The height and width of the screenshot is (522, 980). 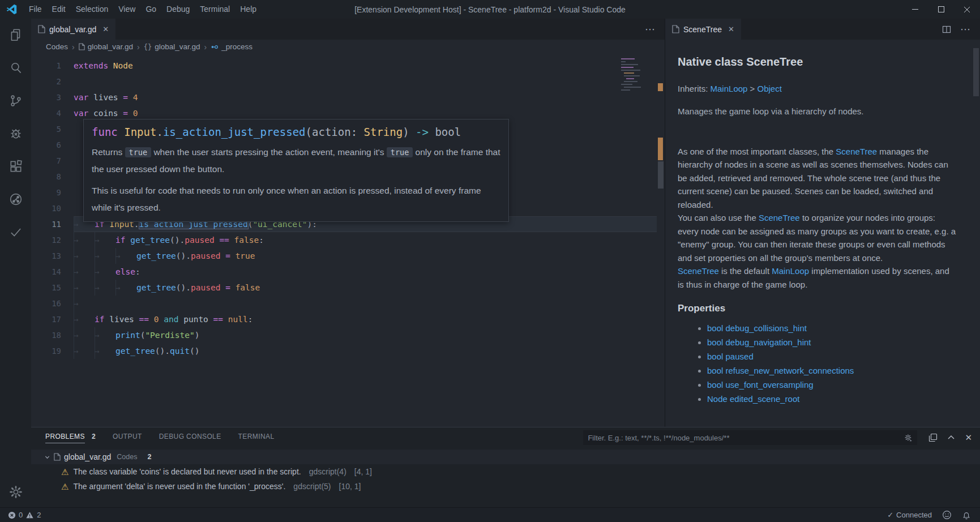 What do you see at coordinates (703, 29) in the screenshot?
I see `tab-label: SceneTree` at bounding box center [703, 29].